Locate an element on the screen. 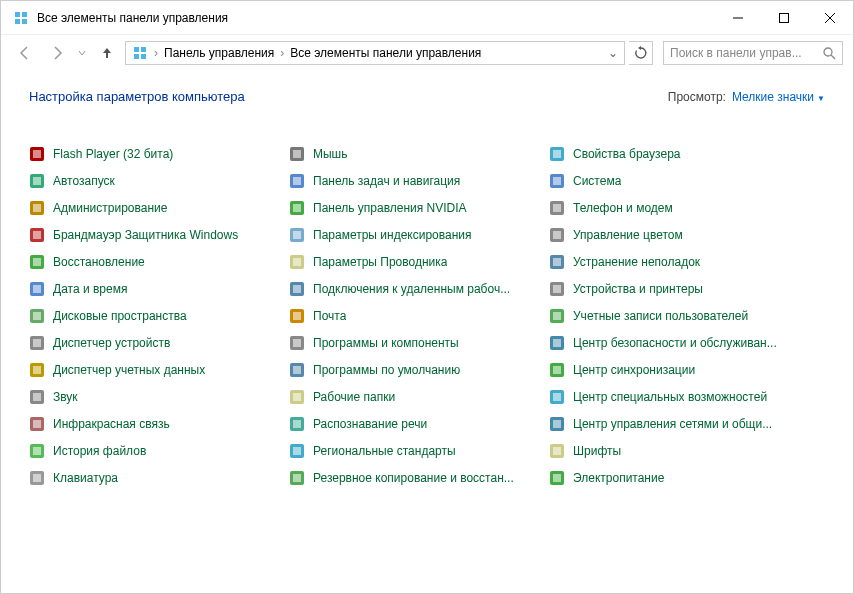 The width and height of the screenshot is (854, 594). recent-dropdown is located at coordinates (82, 53).